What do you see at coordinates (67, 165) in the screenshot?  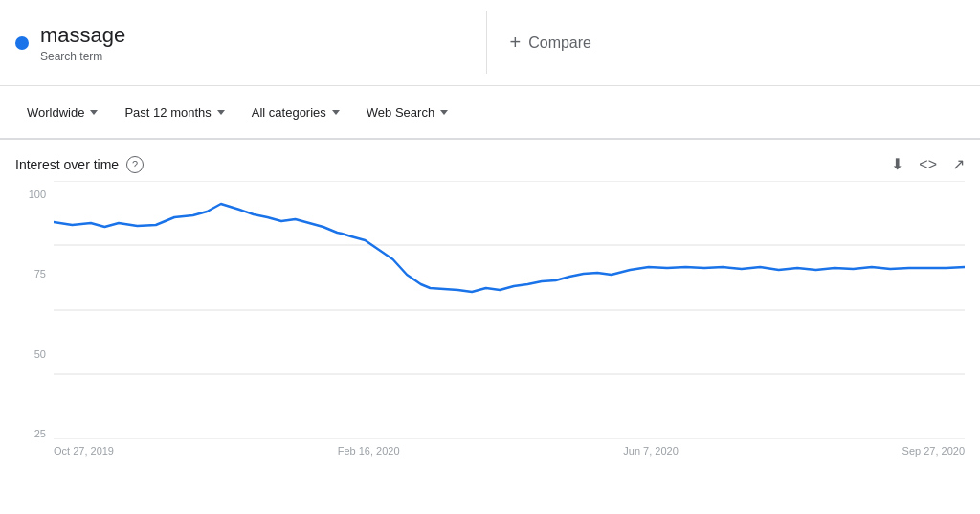 I see `chart-title: Interest over time` at bounding box center [67, 165].